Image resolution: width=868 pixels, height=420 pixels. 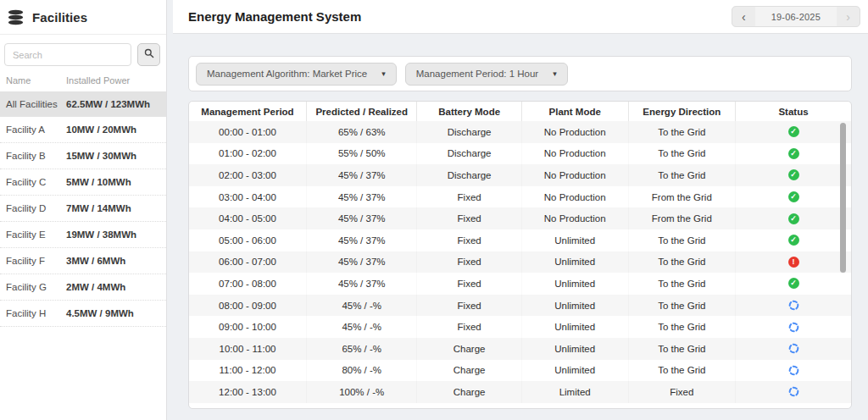 What do you see at coordinates (248, 349) in the screenshot?
I see `cell-period: 10:00 - 11:00` at bounding box center [248, 349].